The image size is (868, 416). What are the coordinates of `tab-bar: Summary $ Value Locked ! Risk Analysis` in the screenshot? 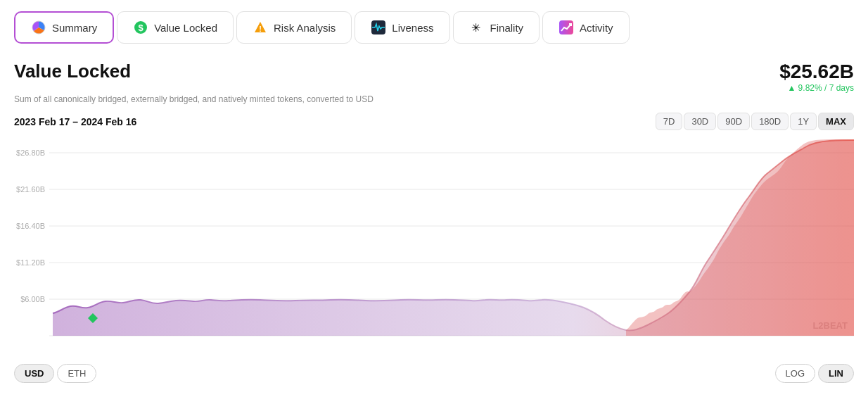 It's located at (434, 27).